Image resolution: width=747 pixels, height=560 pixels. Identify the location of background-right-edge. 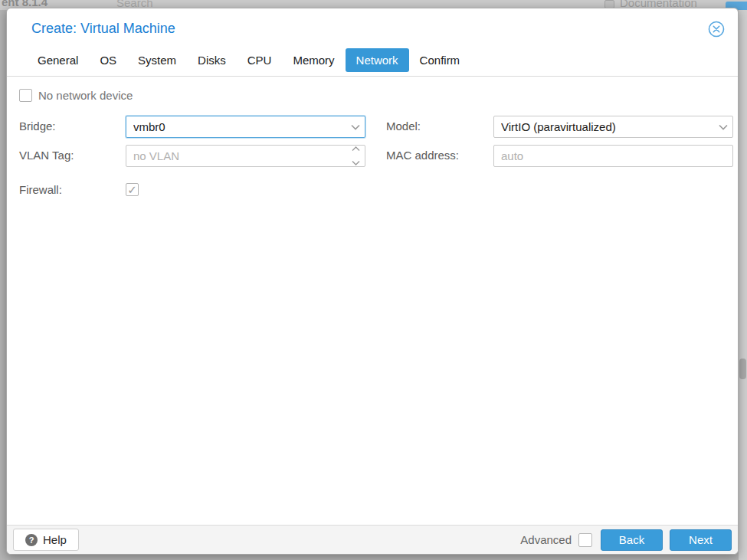
(743, 285).